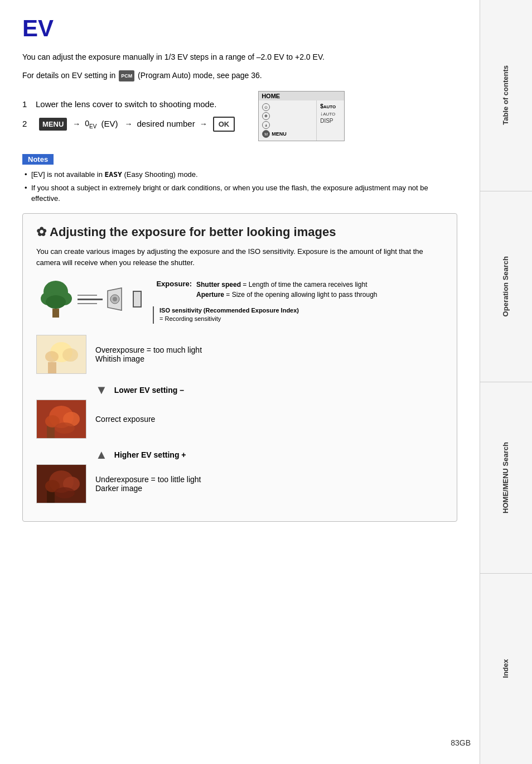  Describe the element at coordinates (240, 232) in the screenshot. I see `exposure-title: ✿ Adjusting the exposure for better look…` at that location.